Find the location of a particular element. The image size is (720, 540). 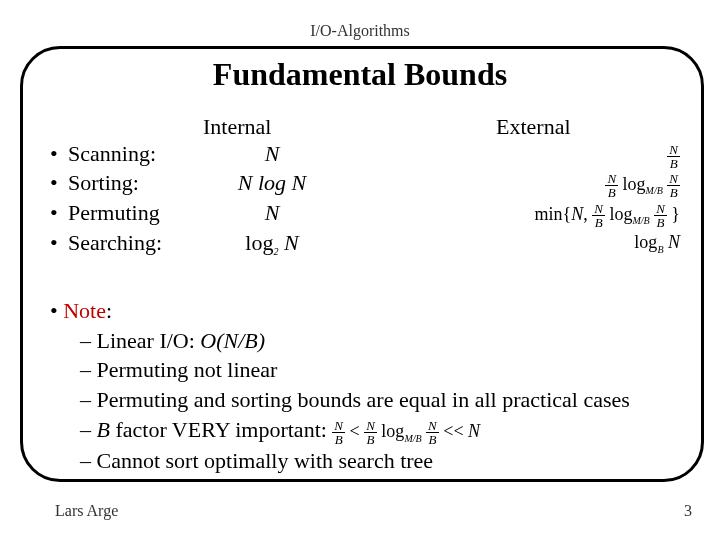

row-label: Scanning: is located at coordinates (112, 154).